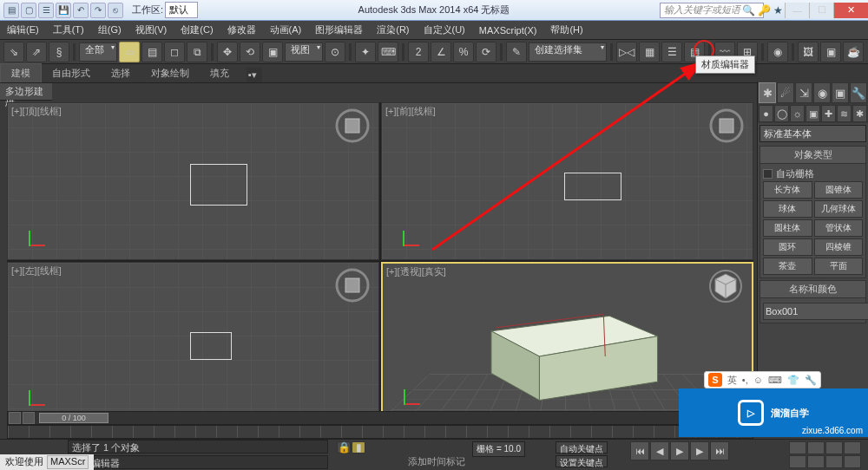  I want to click on scale-tool-icon: ▣, so click(273, 52).